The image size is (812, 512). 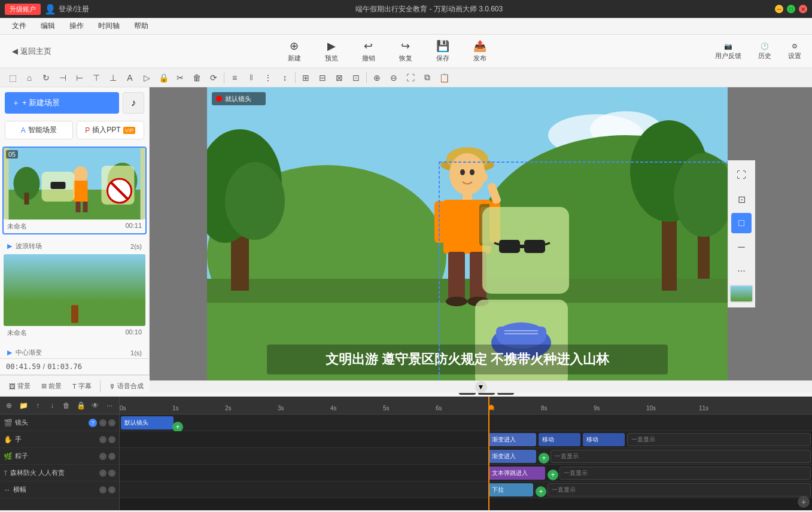 What do you see at coordinates (109, 26) in the screenshot?
I see `menu-timeline: 时间轴` at bounding box center [109, 26].